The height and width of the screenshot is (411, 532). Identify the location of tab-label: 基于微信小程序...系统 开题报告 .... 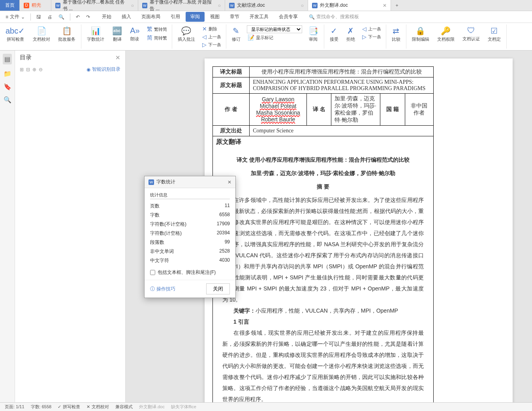
(182, 6).